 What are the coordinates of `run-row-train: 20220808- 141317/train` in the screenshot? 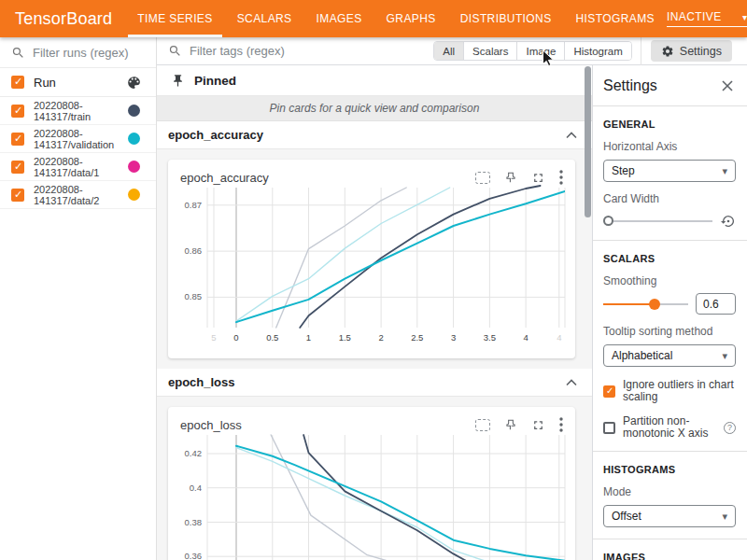 It's located at (78, 111).